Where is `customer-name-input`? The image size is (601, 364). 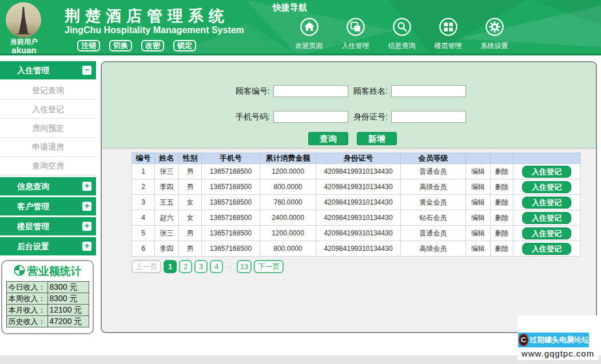 customer-name-input is located at coordinates (429, 91).